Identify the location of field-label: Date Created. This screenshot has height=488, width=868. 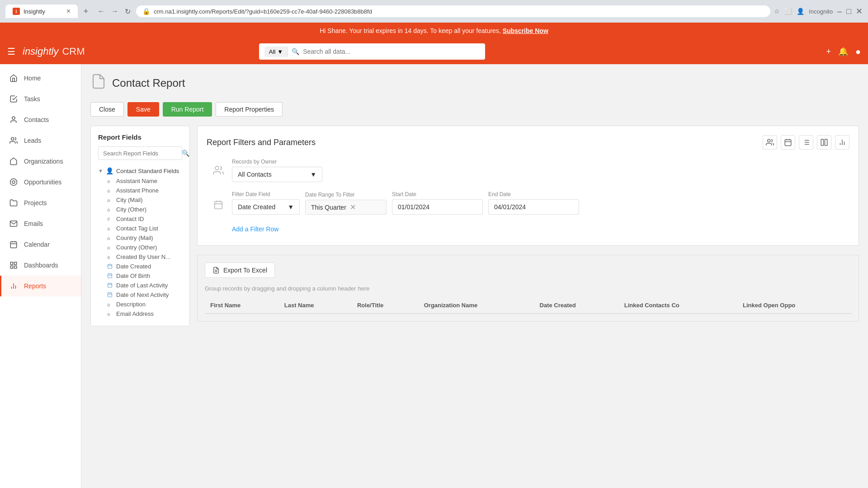
(134, 267).